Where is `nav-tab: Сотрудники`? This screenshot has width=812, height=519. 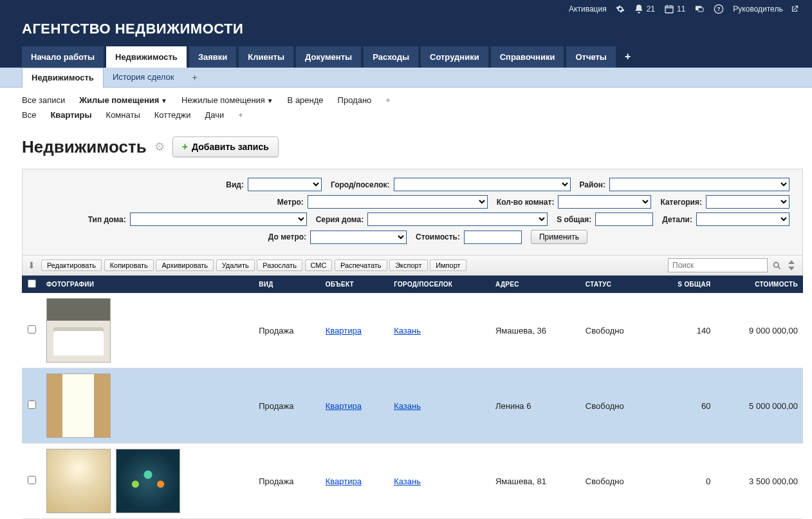
nav-tab: Сотрудники is located at coordinates (454, 57).